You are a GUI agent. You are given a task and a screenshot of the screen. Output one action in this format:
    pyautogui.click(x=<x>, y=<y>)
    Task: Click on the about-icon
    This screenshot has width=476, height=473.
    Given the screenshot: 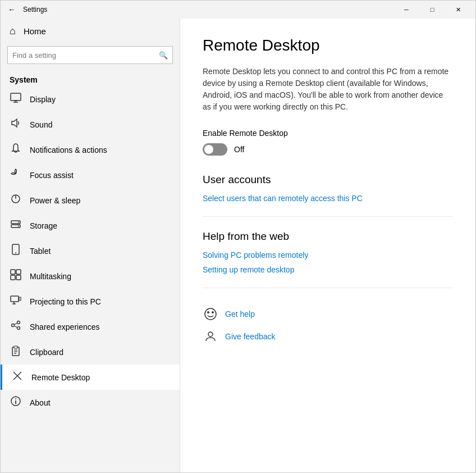 What is the action you would take?
    pyautogui.click(x=16, y=402)
    